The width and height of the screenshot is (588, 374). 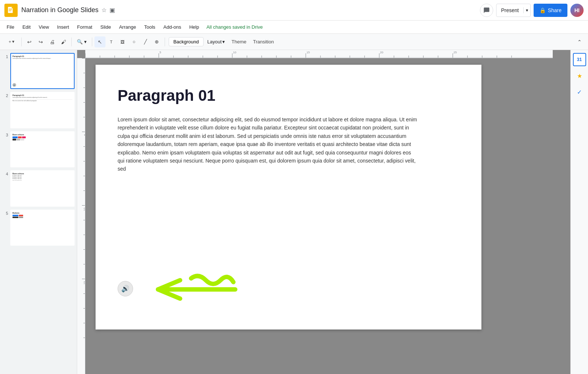 What do you see at coordinates (580, 92) in the screenshot?
I see `tasks-check-icon: ✓` at bounding box center [580, 92].